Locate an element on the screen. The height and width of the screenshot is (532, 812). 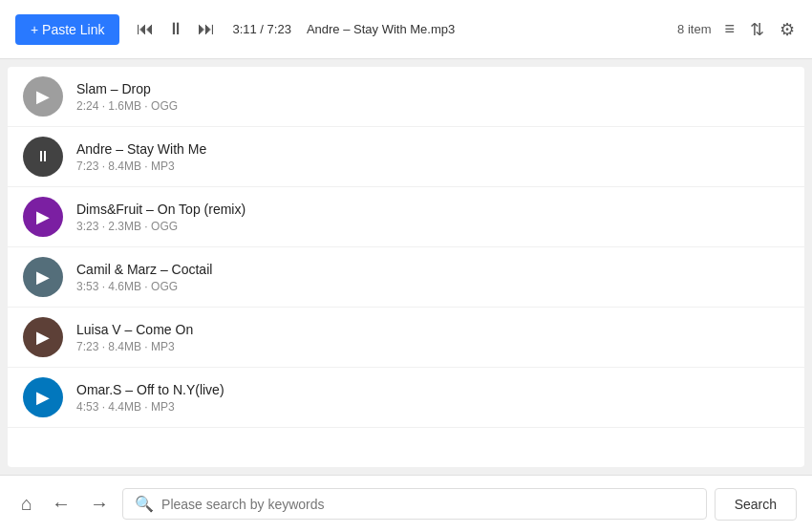
search-button: Search is located at coordinates (756, 504).